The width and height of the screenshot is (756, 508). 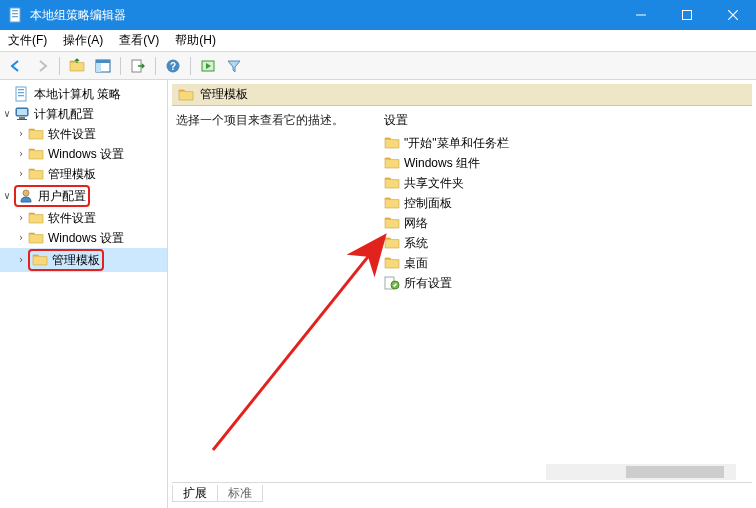 I want to click on back-button, so click(x=16, y=66).